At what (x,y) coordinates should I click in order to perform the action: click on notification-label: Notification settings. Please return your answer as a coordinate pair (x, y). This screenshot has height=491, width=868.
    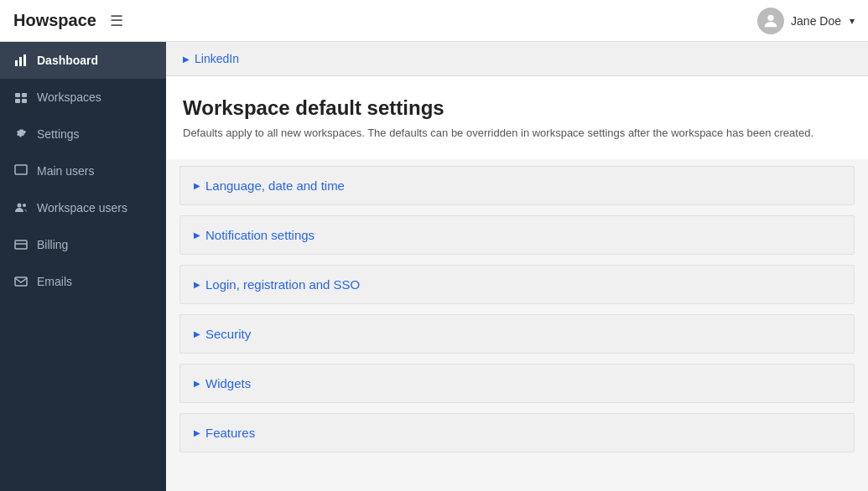
    Looking at the image, I should click on (260, 235).